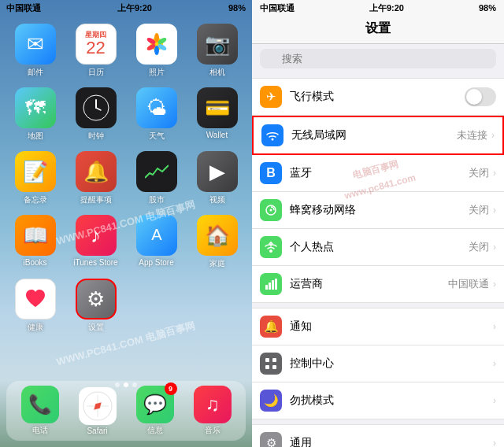 Image resolution: width=504 pixels, height=447 pixels. I want to click on app-mail-label: 邮件, so click(35, 72).